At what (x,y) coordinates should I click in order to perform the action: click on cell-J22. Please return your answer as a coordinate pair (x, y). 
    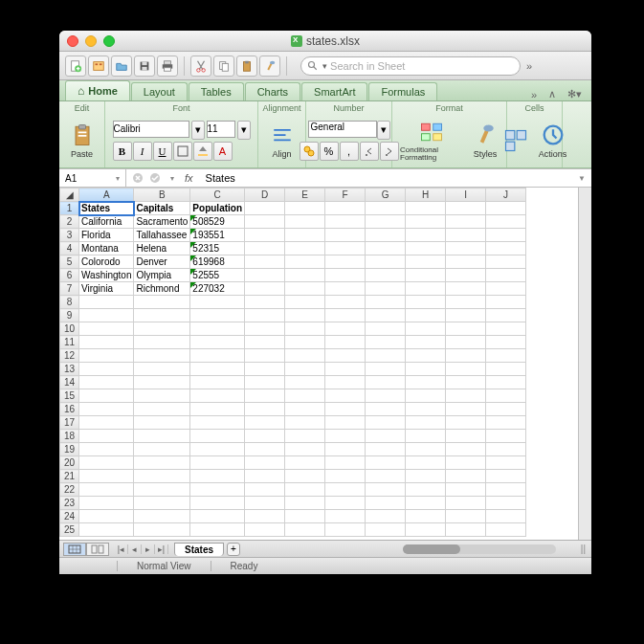
    Looking at the image, I should click on (506, 490).